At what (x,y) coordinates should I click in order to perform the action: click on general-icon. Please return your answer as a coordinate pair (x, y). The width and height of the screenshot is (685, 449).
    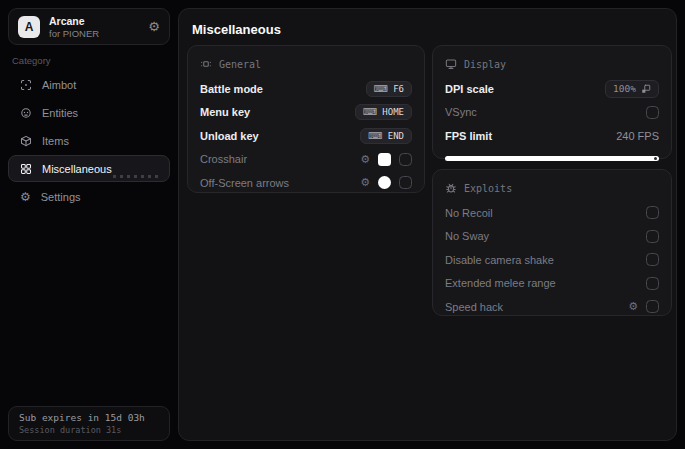
    Looking at the image, I should click on (206, 64).